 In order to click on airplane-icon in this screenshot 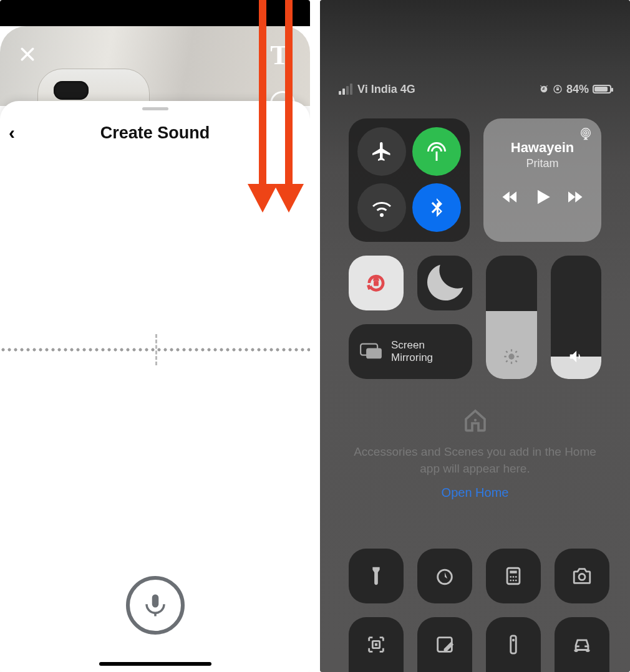, I will do `click(382, 151)`.